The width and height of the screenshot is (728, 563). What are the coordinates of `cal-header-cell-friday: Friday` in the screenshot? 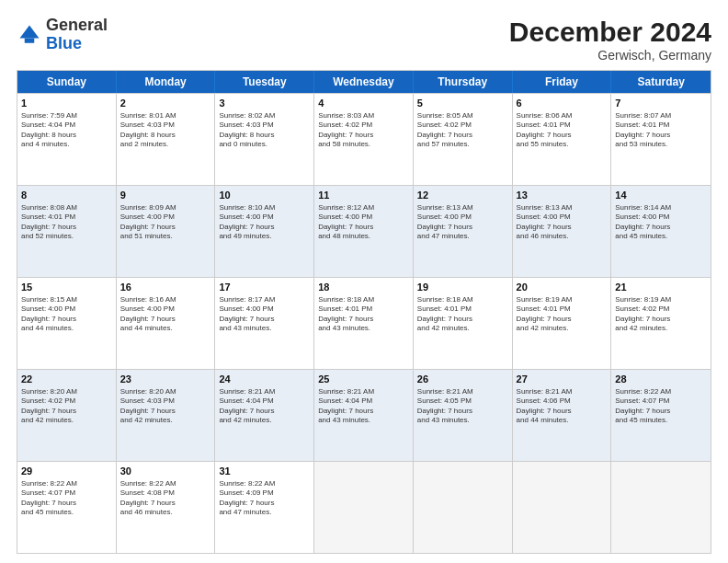 It's located at (563, 82).